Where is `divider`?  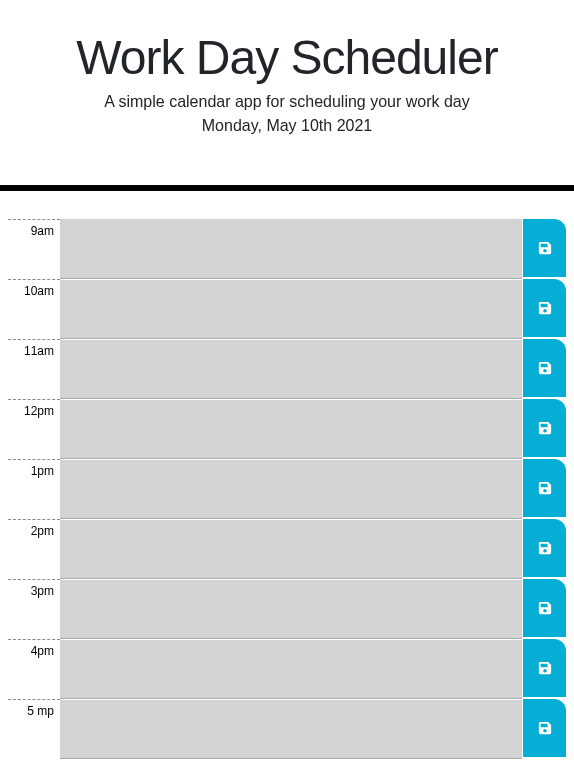
divider is located at coordinates (287, 188).